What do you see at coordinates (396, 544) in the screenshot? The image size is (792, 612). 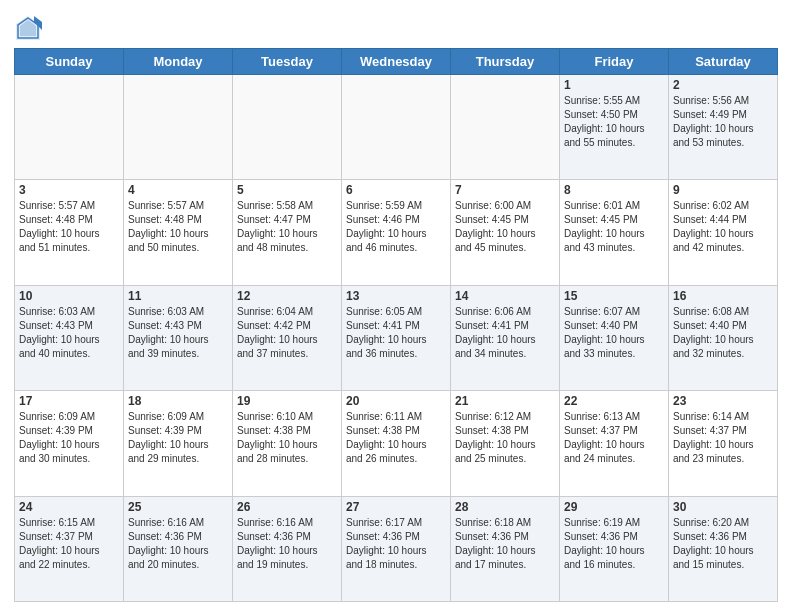 I see `day-info: Sunrise: 6:17 AM Sunset: 4:36 PM Dayligh…` at bounding box center [396, 544].